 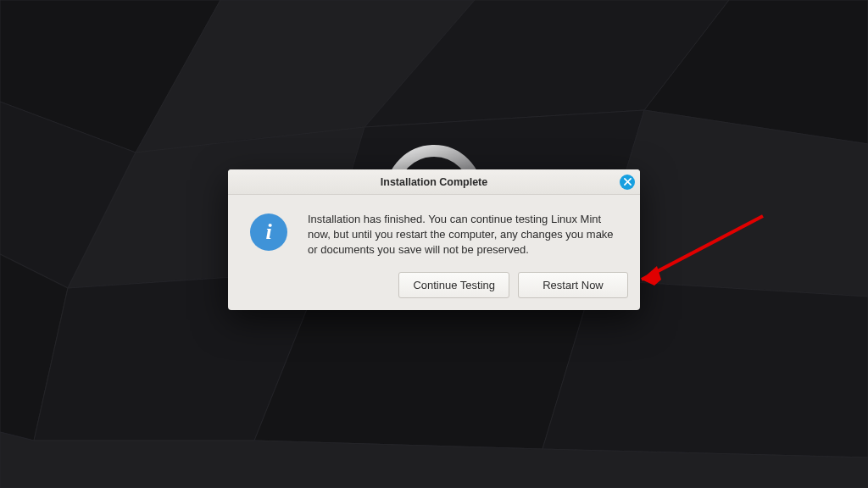 I want to click on dialog-message: Installation has finished. You can conti…, so click(x=465, y=236).